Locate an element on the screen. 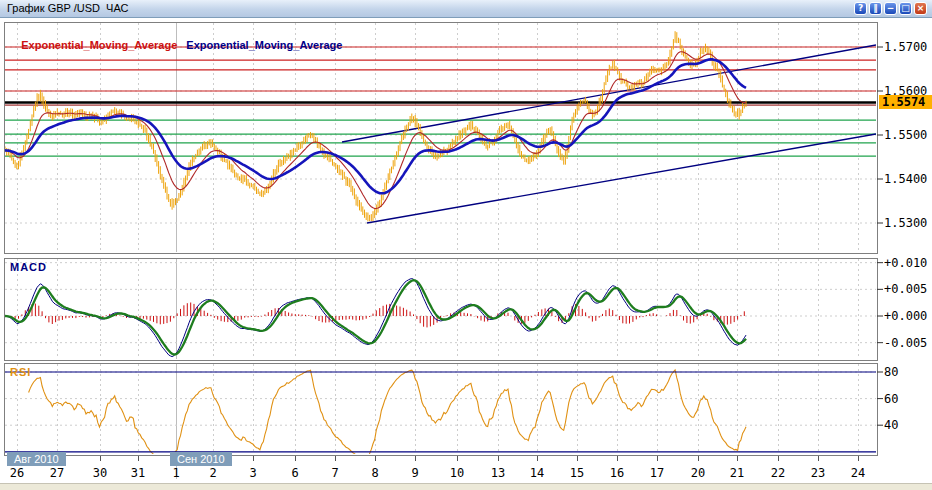 The image size is (932, 490). macd-axis-label: -0.005 is located at coordinates (906, 343).